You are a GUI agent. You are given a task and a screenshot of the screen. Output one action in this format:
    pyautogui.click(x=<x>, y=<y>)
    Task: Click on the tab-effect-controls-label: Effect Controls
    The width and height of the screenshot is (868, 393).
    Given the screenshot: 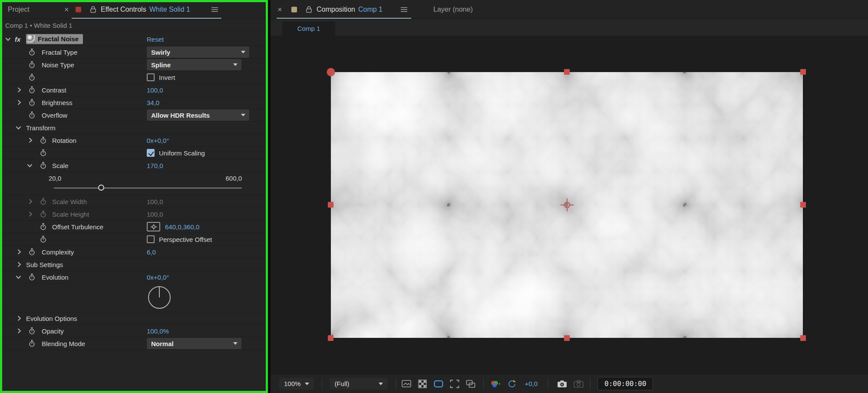 What is the action you would take?
    pyautogui.click(x=123, y=10)
    